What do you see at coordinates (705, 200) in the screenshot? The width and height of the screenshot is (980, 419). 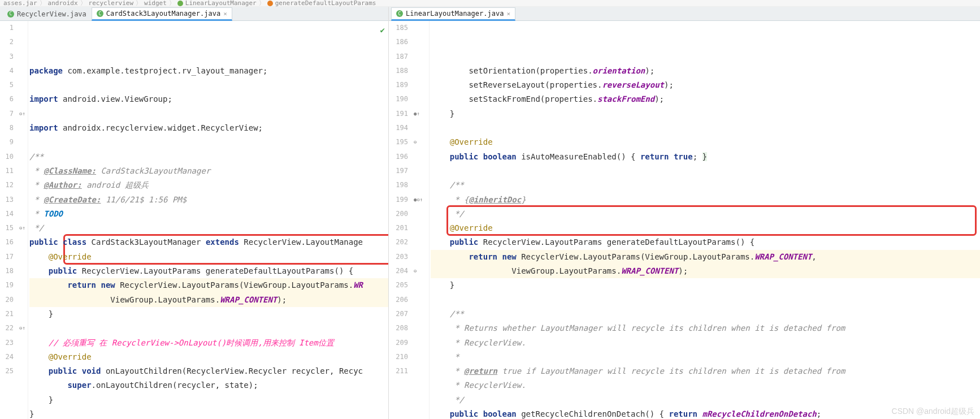 I see `code-line: * {@inheritDoc}` at bounding box center [705, 200].